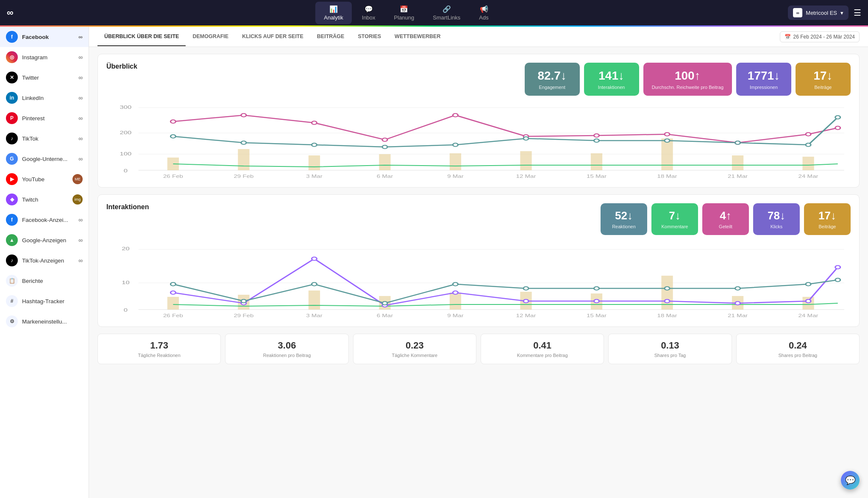 This screenshot has height=498, width=868. I want to click on stat-taegliche-kommentare: 0.23 Tägliche Kommentare, so click(415, 349).